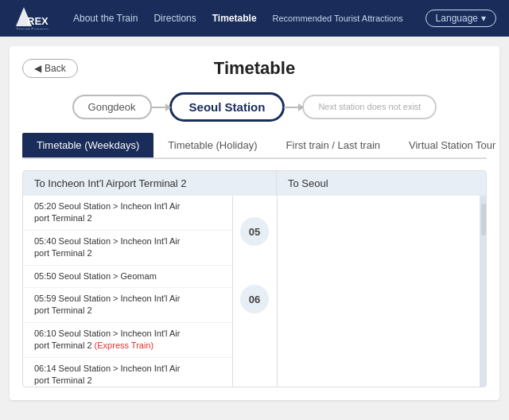  Describe the element at coordinates (87, 145) in the screenshot. I see `tab-weekdays: Timetable (Weekdays)` at that location.